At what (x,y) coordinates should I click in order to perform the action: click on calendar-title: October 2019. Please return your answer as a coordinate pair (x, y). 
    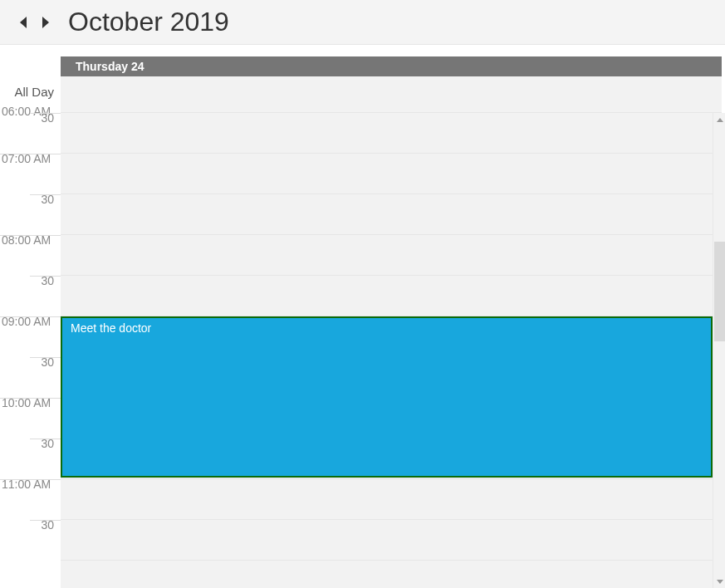
    Looking at the image, I should click on (149, 22).